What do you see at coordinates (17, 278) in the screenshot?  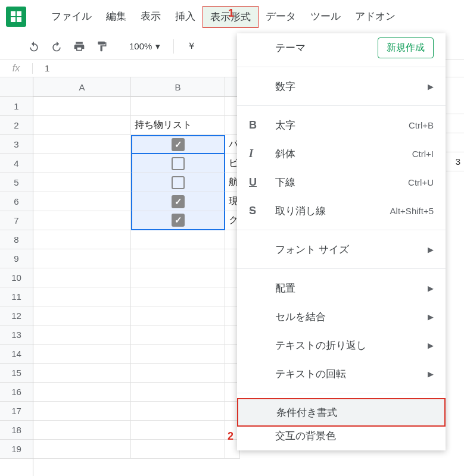 I see `row-header: 10` at bounding box center [17, 278].